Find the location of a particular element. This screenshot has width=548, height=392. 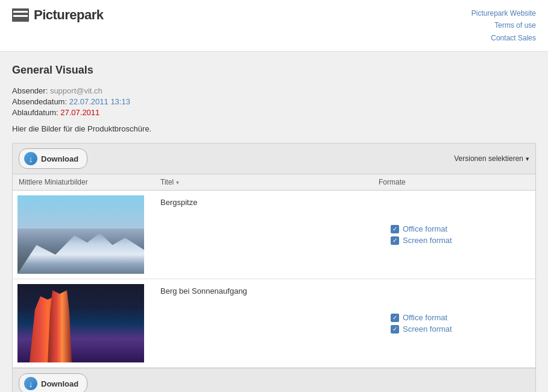

download-button-bottom: ↓ Download is located at coordinates (53, 382).